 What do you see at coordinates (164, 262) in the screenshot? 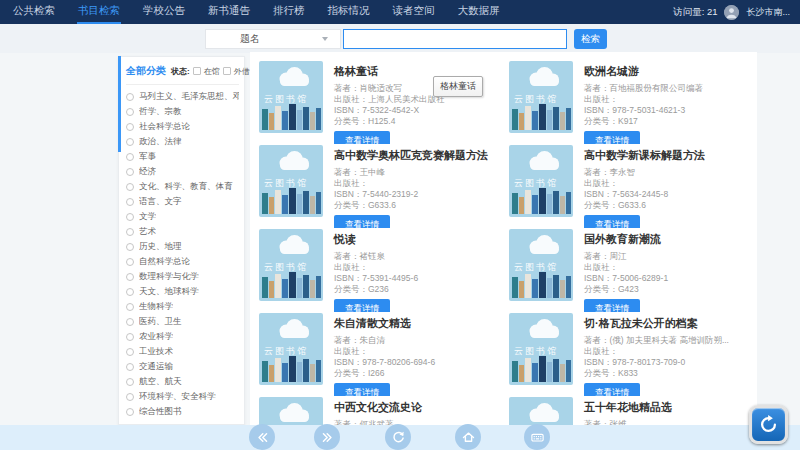
I see `category-label: 自然科学总论` at bounding box center [164, 262].